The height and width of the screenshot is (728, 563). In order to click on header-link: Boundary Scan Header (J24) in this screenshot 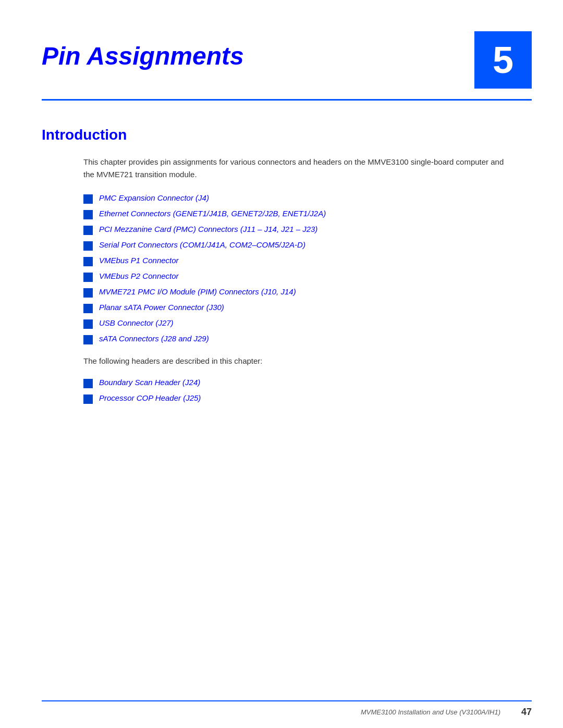, I will do `click(150, 382)`.